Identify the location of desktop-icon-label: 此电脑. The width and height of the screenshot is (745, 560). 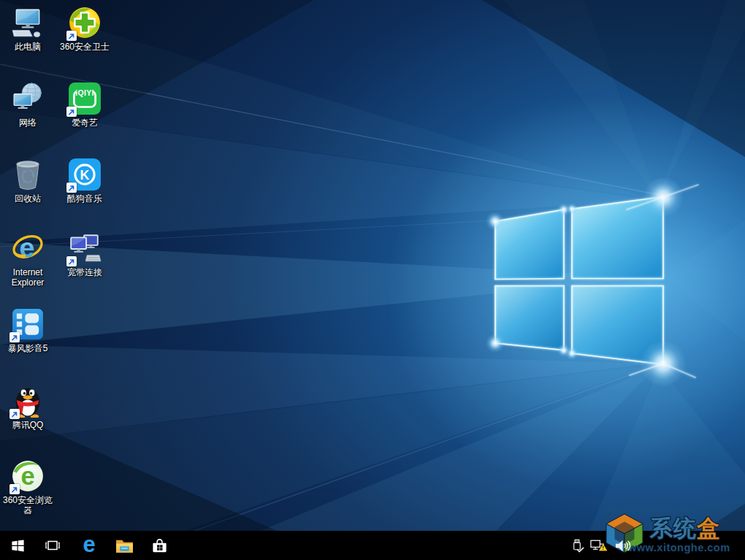
(28, 47).